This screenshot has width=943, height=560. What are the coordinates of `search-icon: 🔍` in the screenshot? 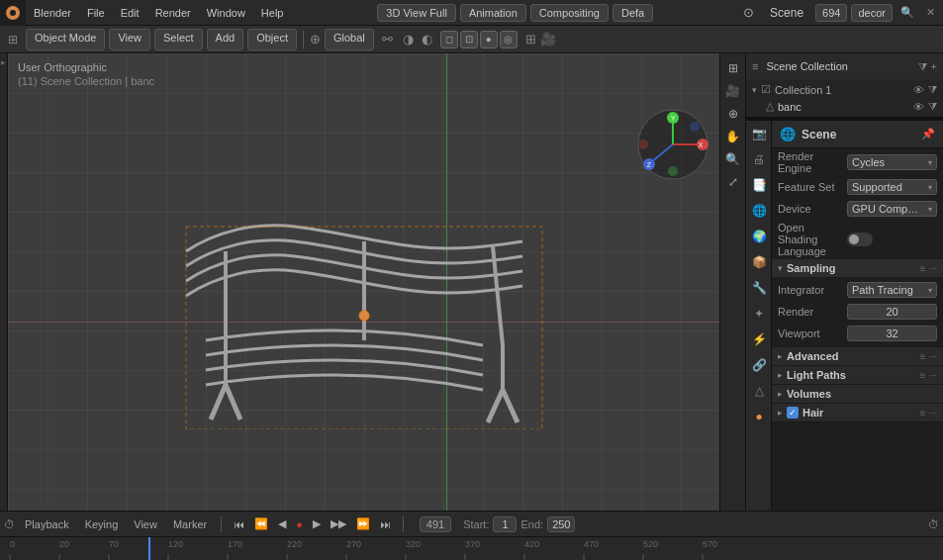 It's located at (907, 12).